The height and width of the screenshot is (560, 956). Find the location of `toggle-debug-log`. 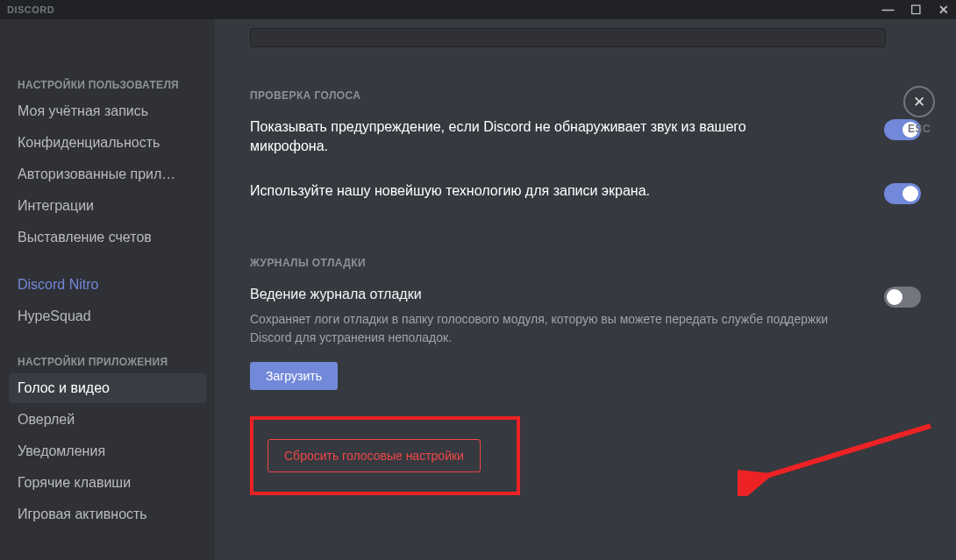

toggle-debug-log is located at coordinates (902, 297).